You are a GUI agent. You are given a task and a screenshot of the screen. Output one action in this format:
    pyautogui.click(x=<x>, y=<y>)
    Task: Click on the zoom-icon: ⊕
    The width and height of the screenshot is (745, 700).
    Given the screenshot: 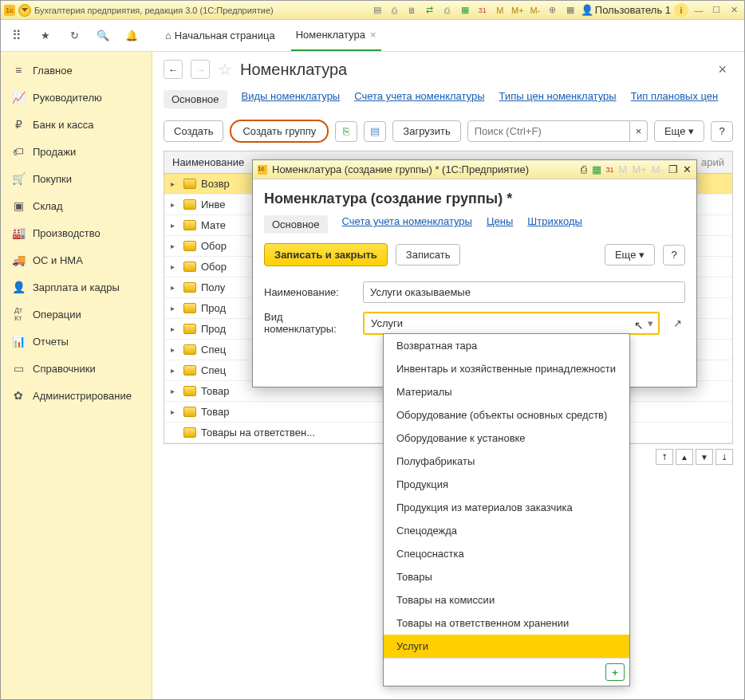 What is the action you would take?
    pyautogui.click(x=553, y=10)
    